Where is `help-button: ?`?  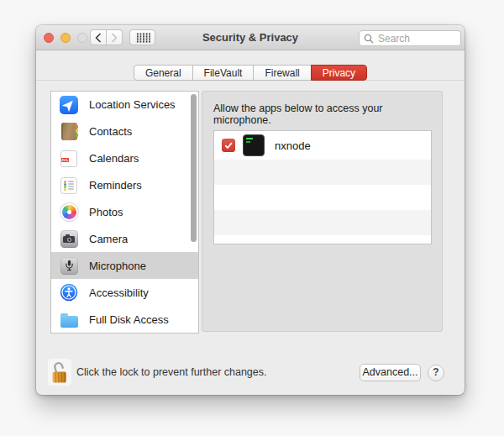
help-button: ? is located at coordinates (436, 373).